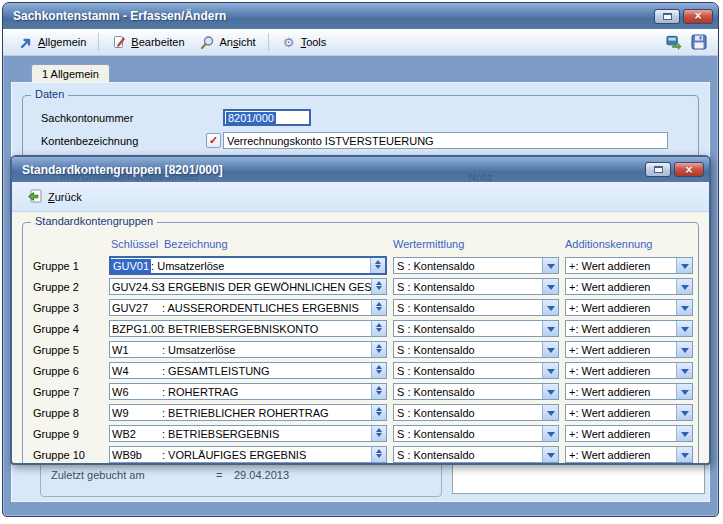 This screenshot has width=723, height=524. What do you see at coordinates (248, 454) in the screenshot?
I see `schluessel-bezeichnung-field: WB9b : VORLÄUFIGES ERGEBNIS` at bounding box center [248, 454].